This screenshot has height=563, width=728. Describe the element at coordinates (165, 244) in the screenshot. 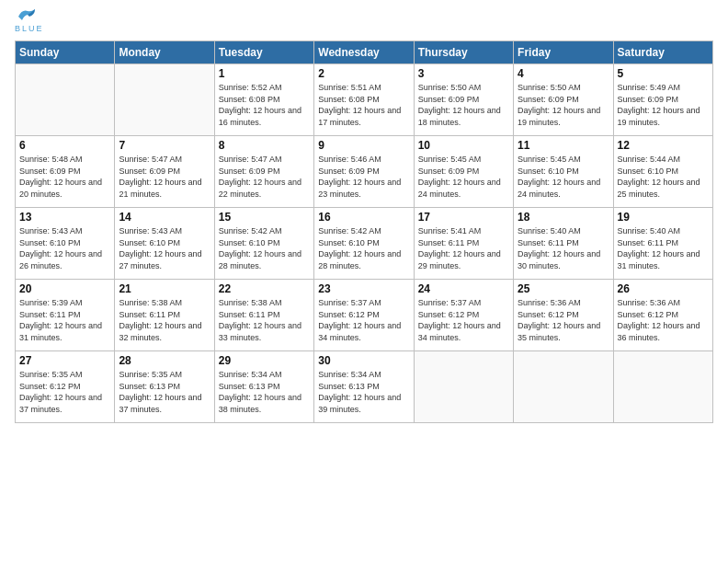

I see `calendar-cell: 14Sunrise: 5:43 AMSunset: 6:10 PMDayligh…` at that location.